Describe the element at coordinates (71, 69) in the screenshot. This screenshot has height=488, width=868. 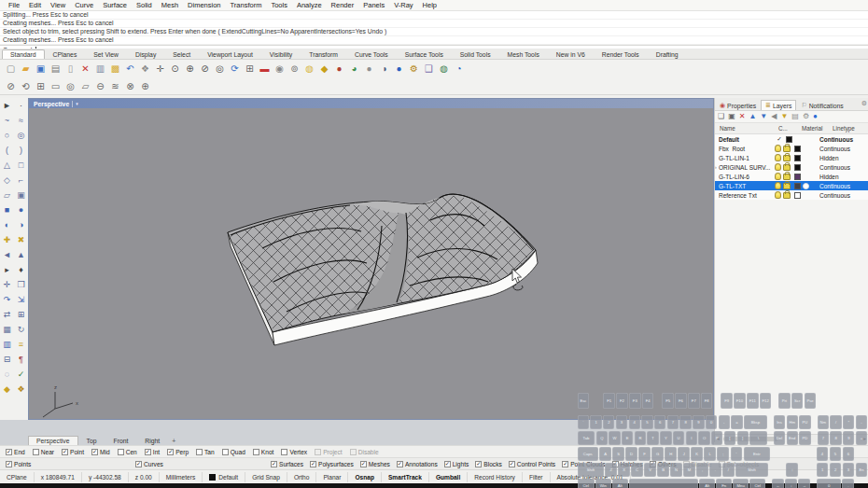
I see `export-icon: ▯` at that location.